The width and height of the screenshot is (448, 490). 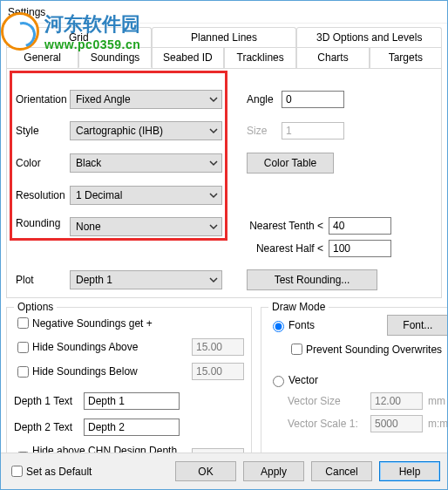 I want to click on depth2-input, so click(x=132, y=427).